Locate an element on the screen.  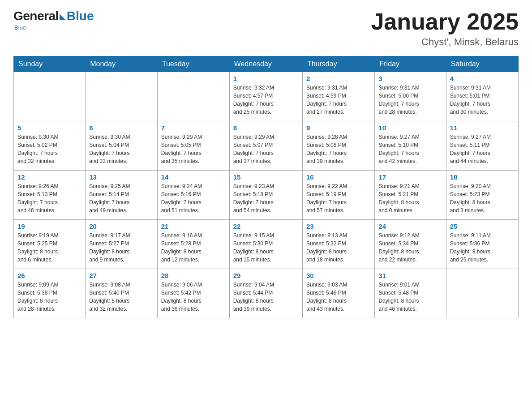
calendar-cell: 26Sunrise: 9:09 AM Sunset: 5:38 PM Dayli… is located at coordinates (50, 294).